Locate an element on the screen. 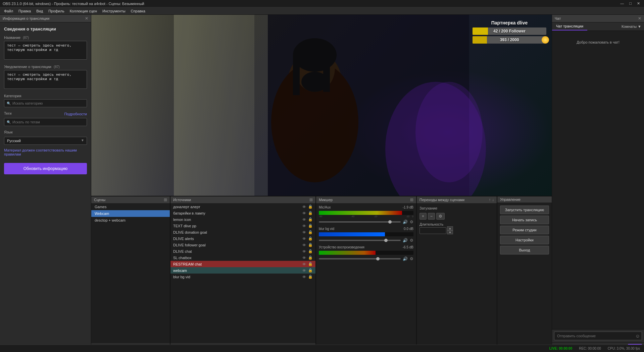  chat-message-input is located at coordinates (598, 336).